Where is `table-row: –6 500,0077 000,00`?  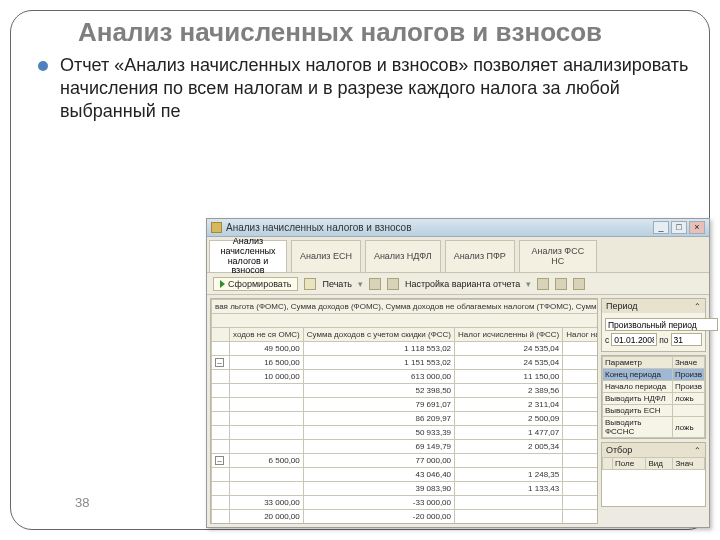 table-row: –6 500,0077 000,00 is located at coordinates (406, 461).